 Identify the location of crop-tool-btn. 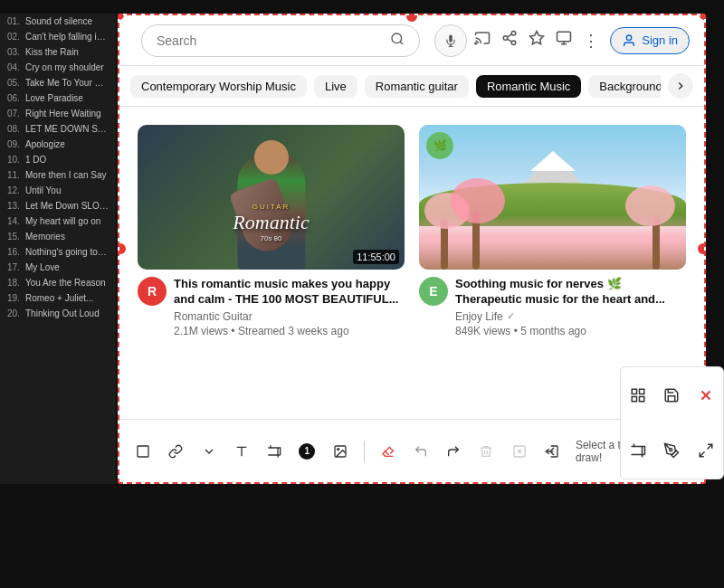
(274, 451).